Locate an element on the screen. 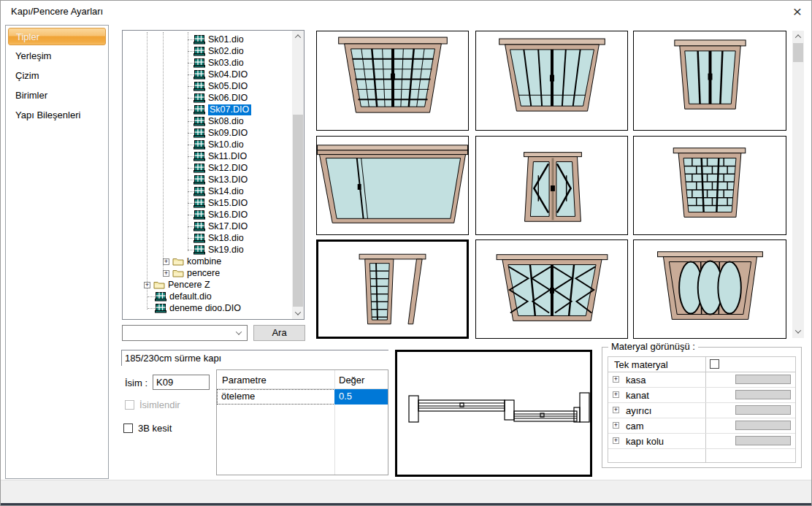 The width and height of the screenshot is (812, 506). thumbnail-pocket-sliding-door-open is located at coordinates (393, 289).